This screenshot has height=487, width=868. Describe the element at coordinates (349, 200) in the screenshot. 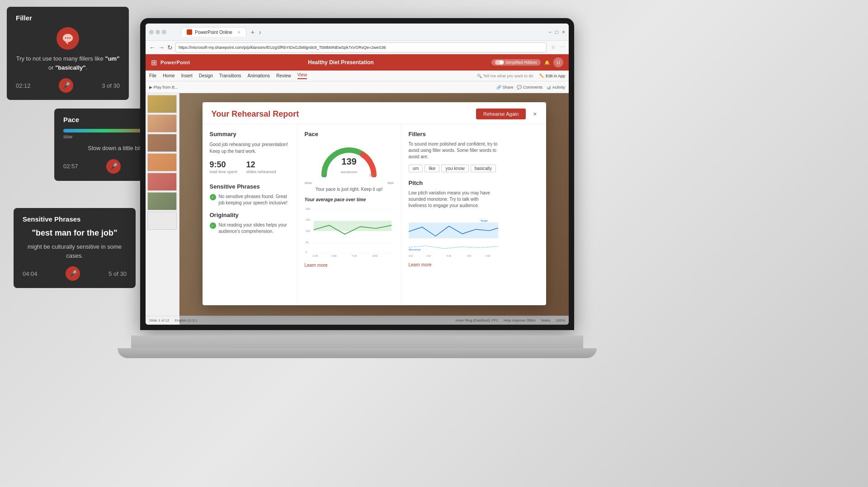

I see `avg-pace-title: Your average pace over time` at that location.